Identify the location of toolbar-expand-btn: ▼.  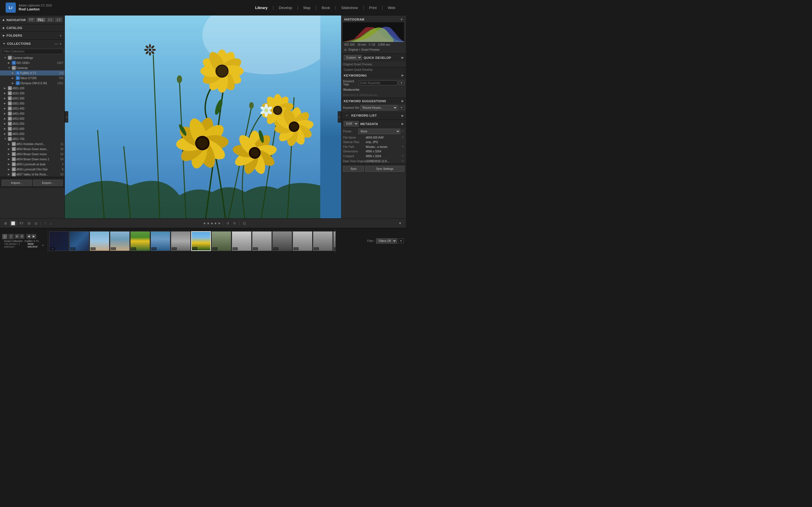
(400, 223).